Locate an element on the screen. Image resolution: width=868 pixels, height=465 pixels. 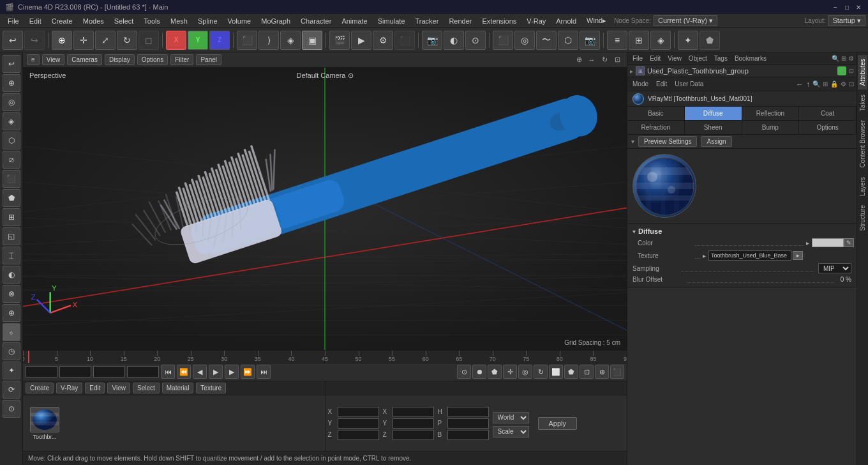
attr-expand-icon: ⊡ is located at coordinates (851, 84).